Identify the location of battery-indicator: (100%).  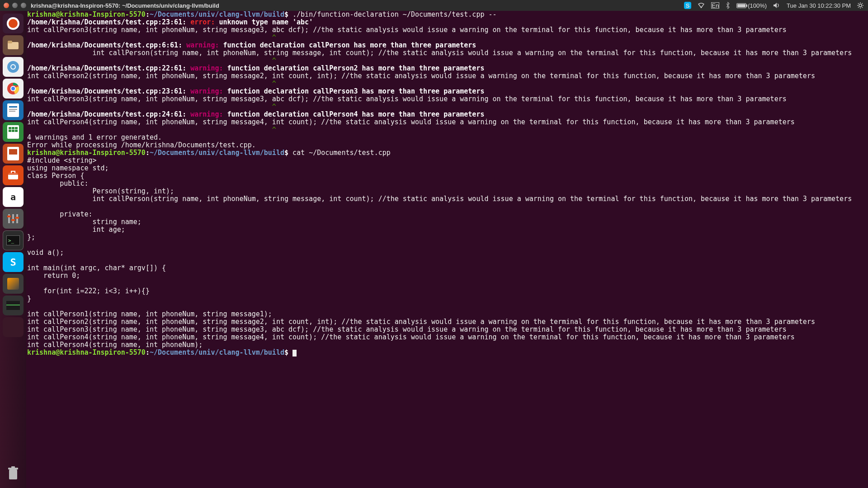
(751, 5).